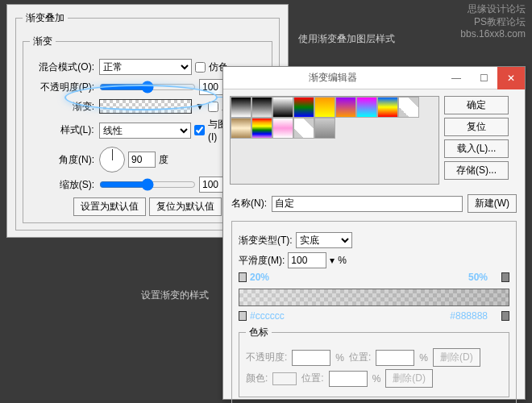 The image size is (532, 403). I want to click on color-swatch, so click(285, 379).